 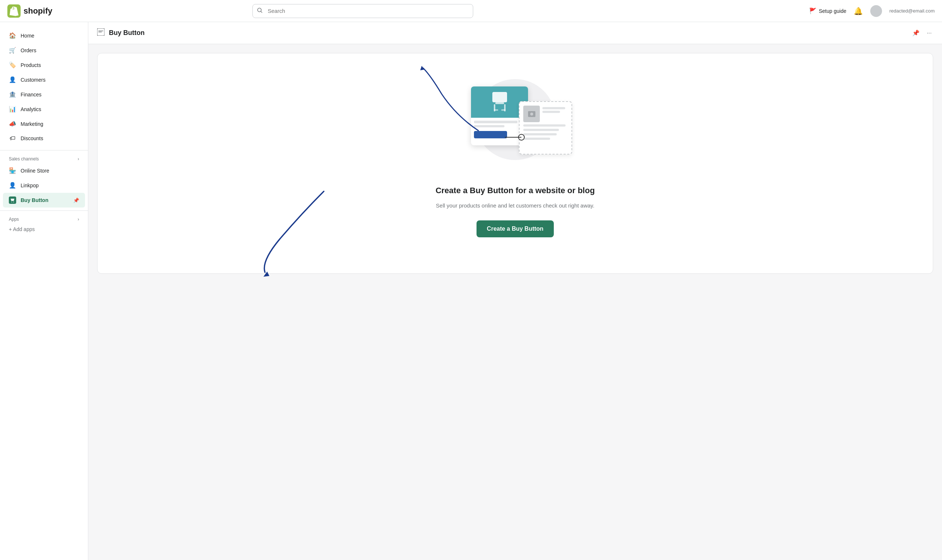 I want to click on customers-icon: 👤, so click(x=12, y=80).